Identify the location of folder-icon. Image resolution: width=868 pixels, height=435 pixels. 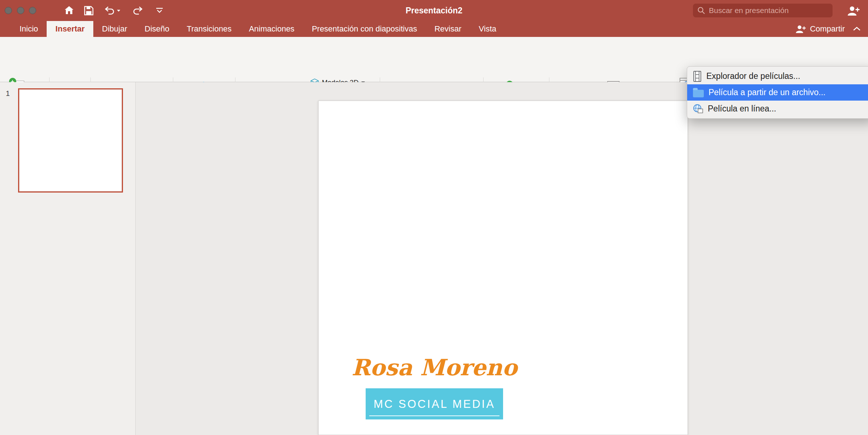
(698, 93).